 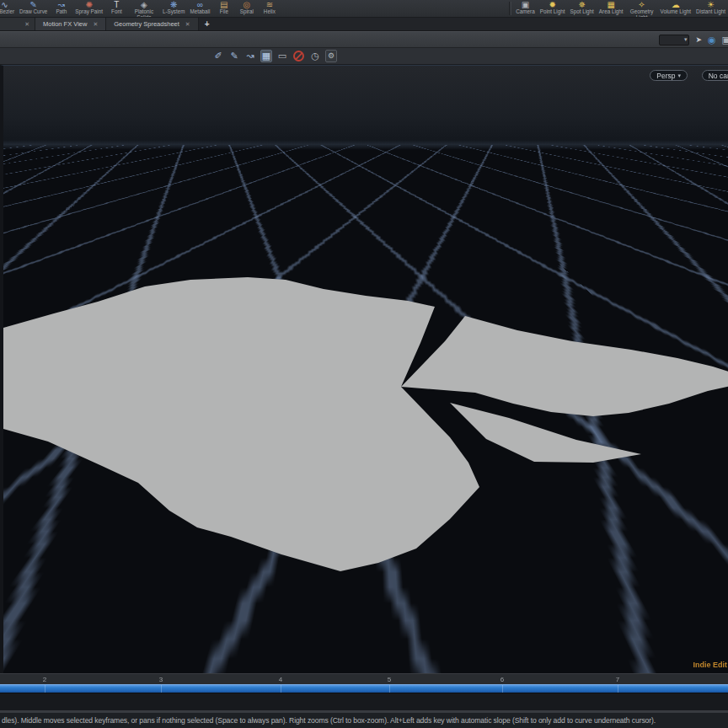 What do you see at coordinates (61, 8) in the screenshot?
I see `shelf-tool-path: ↝Path` at bounding box center [61, 8].